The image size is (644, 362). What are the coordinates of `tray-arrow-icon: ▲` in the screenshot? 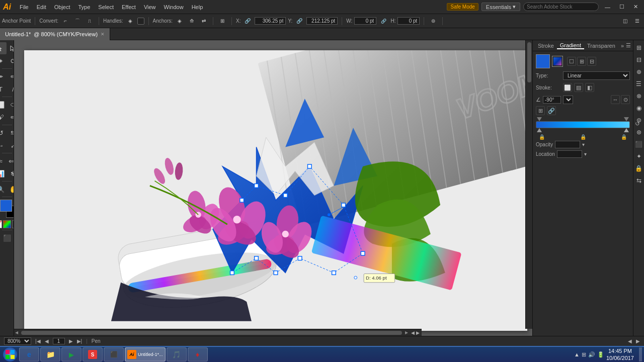 It's located at (577, 354).